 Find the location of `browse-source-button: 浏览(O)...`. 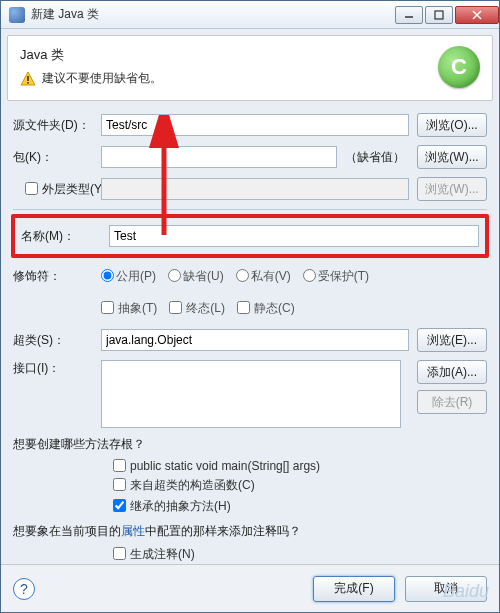

browse-source-button: 浏览(O)... is located at coordinates (452, 125).